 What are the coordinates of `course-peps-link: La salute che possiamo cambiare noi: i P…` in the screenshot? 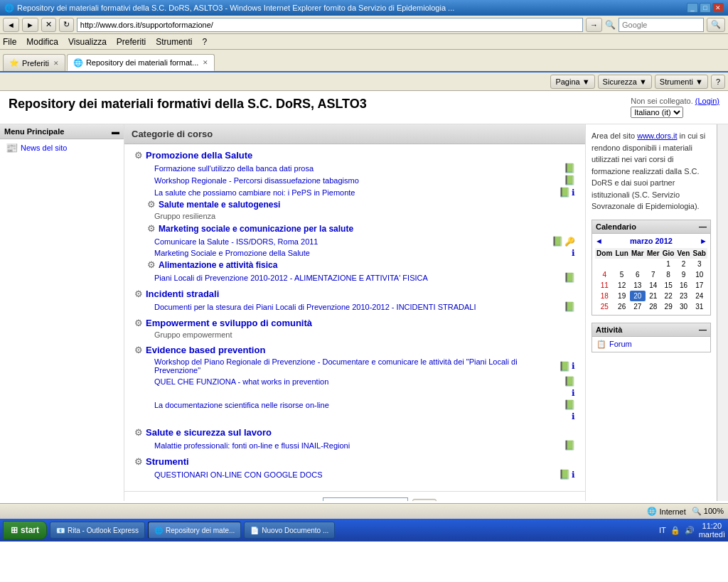 It's located at (357, 193).